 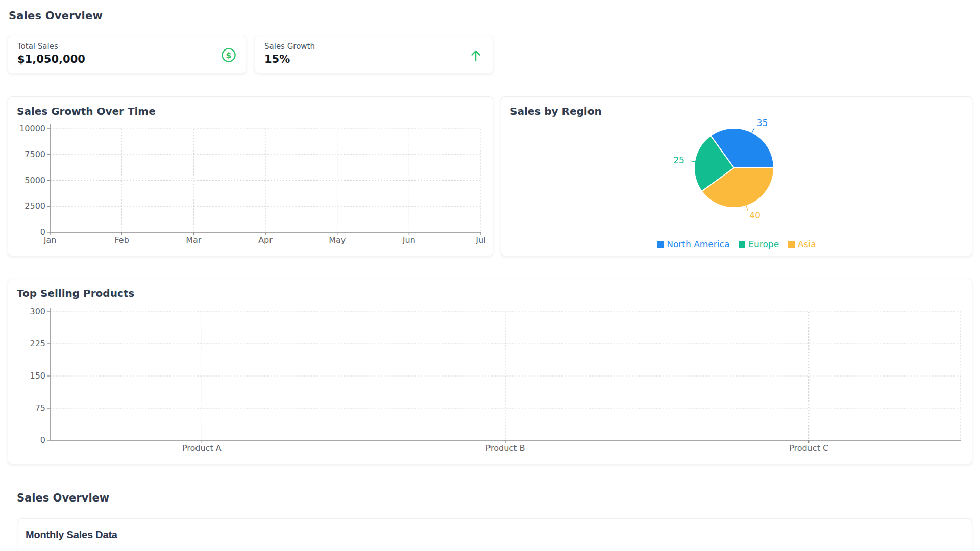 I want to click on svg-text: 35, so click(x=763, y=123).